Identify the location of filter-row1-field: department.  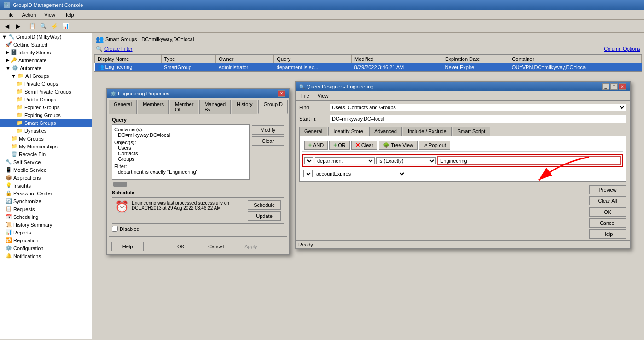
(345, 161).